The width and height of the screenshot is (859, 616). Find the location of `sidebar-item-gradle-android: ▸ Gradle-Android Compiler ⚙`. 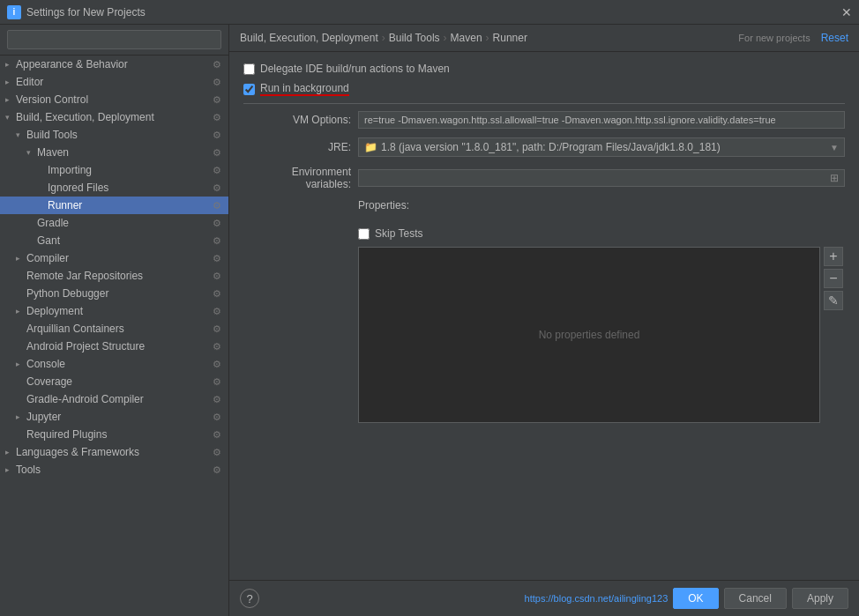

sidebar-item-gradle-android: ▸ Gradle-Android Compiler ⚙ is located at coordinates (115, 399).